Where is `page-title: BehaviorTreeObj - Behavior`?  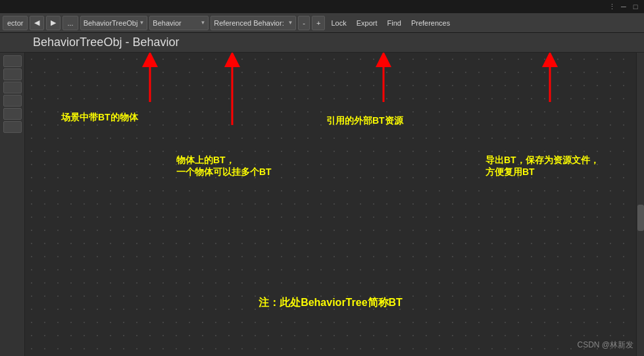
page-title: BehaviorTreeObj - Behavior is located at coordinates (106, 42).